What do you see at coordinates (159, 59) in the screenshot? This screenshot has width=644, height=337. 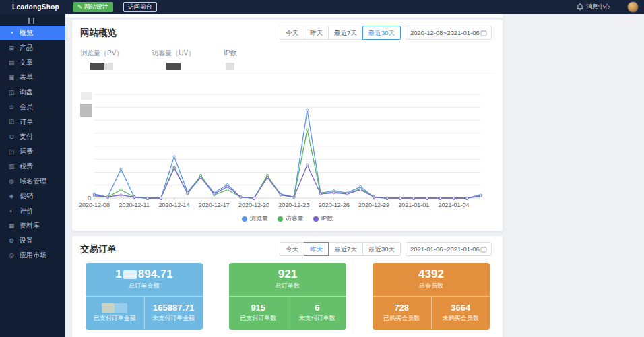 I see `overview-stats: 浏览量（PV）访客量（UV）IP数` at bounding box center [159, 59].